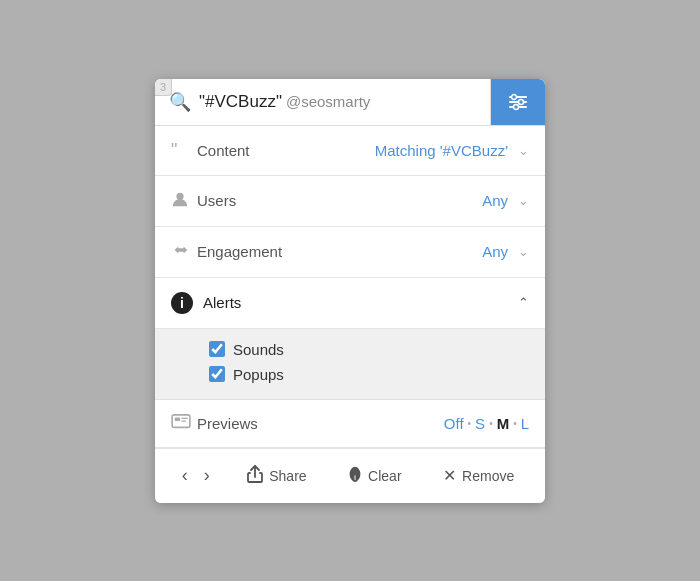  What do you see at coordinates (258, 350) in the screenshot?
I see `sounds-label: Sounds` at bounding box center [258, 350].